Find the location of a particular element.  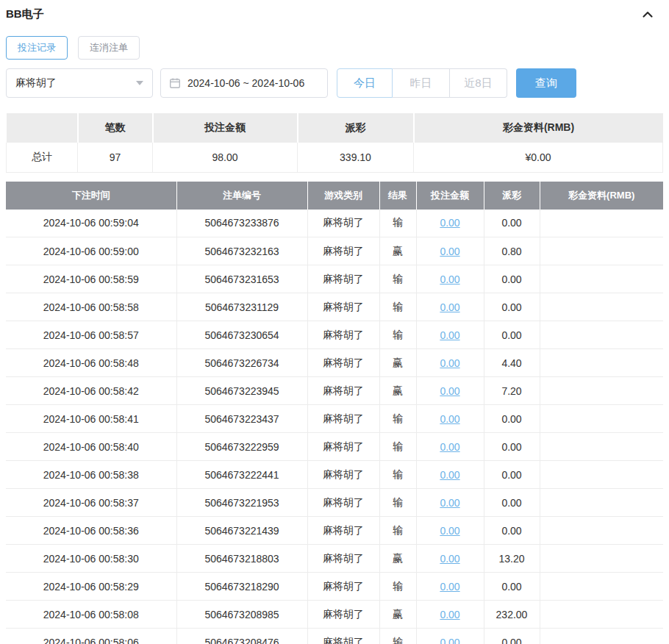

cell-id: 5064673232163 is located at coordinates (242, 251).